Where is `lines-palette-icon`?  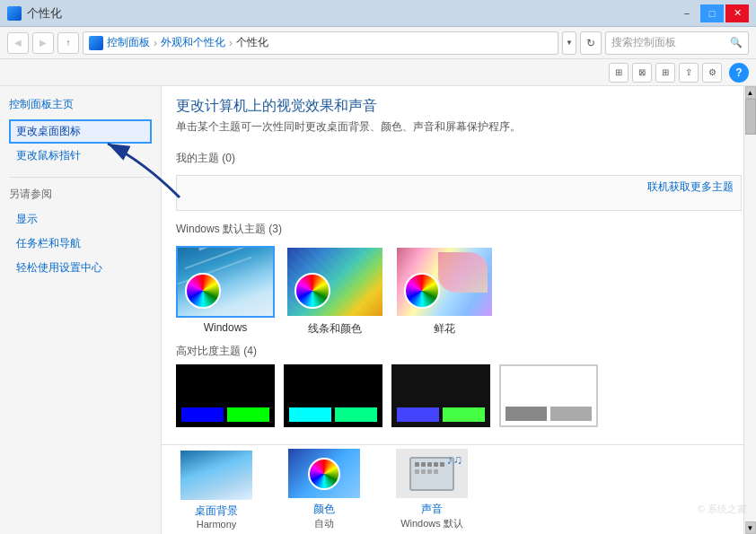 lines-palette-icon is located at coordinates (312, 291).